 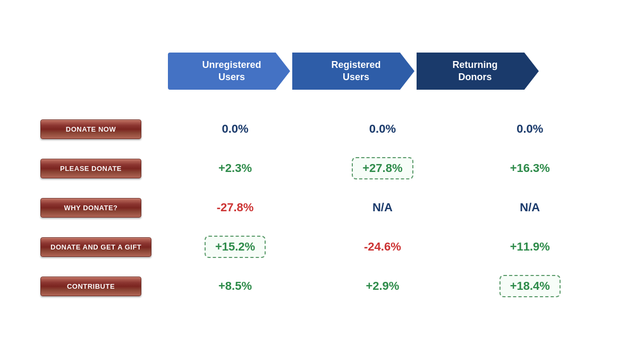 I want to click on value-cell-col2: +2.9%, so click(x=383, y=286).